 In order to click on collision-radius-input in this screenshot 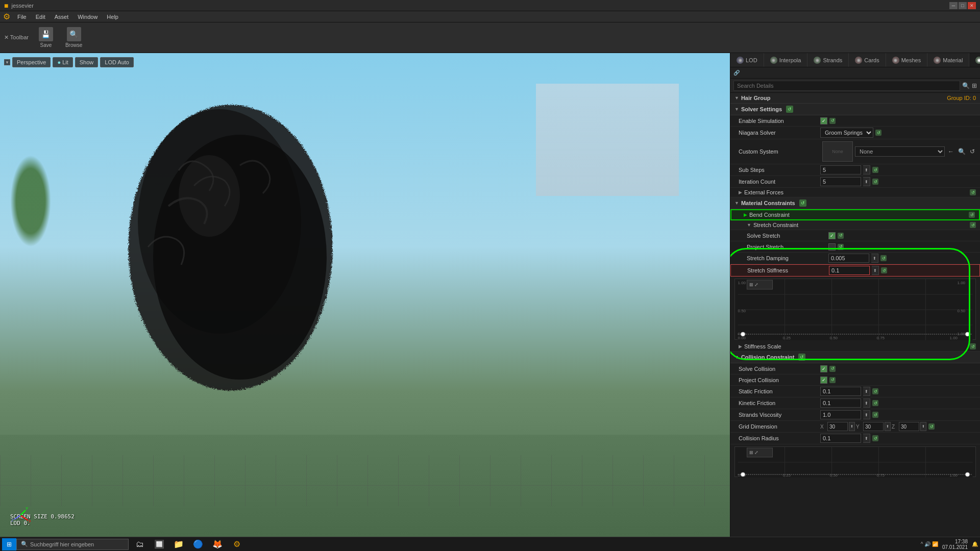, I will do `click(841, 438)`.